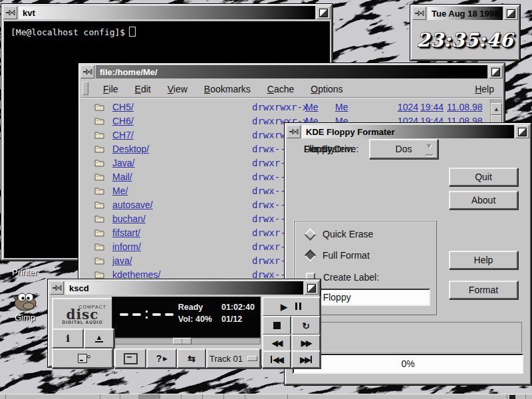  I want to click on loop-button: ↻, so click(306, 326).